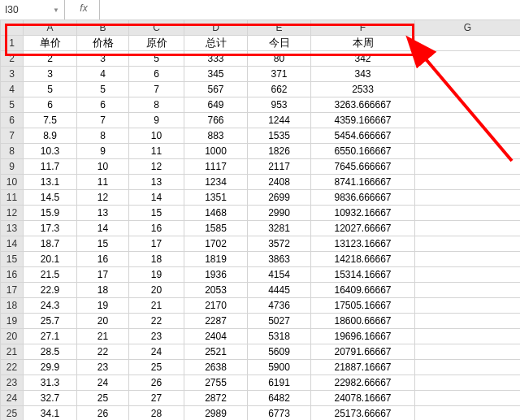 This screenshot has height=420, width=520. Describe the element at coordinates (363, 414) in the screenshot. I see `cell: 25173.66667` at that location.